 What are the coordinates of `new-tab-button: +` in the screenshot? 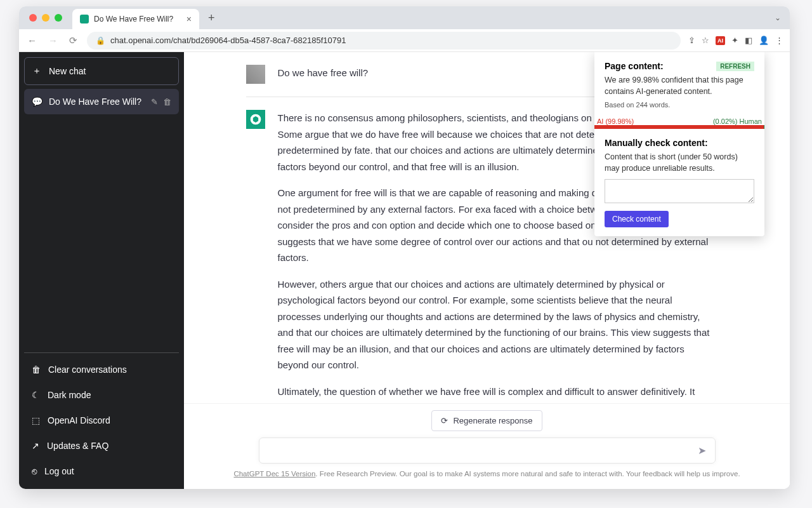 It's located at (212, 18).